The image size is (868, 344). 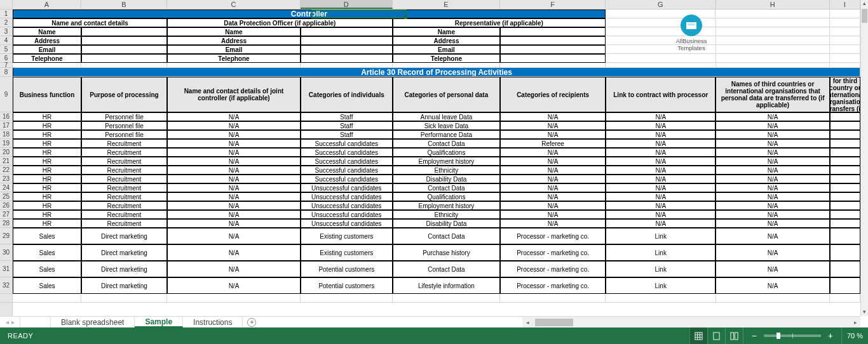 What do you see at coordinates (125, 197) in the screenshot?
I see `table-cell-r9-c1: Recruitment` at bounding box center [125, 197].